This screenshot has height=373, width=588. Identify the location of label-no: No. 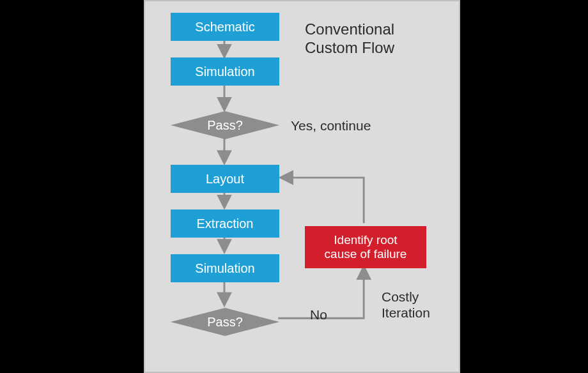
(318, 314).